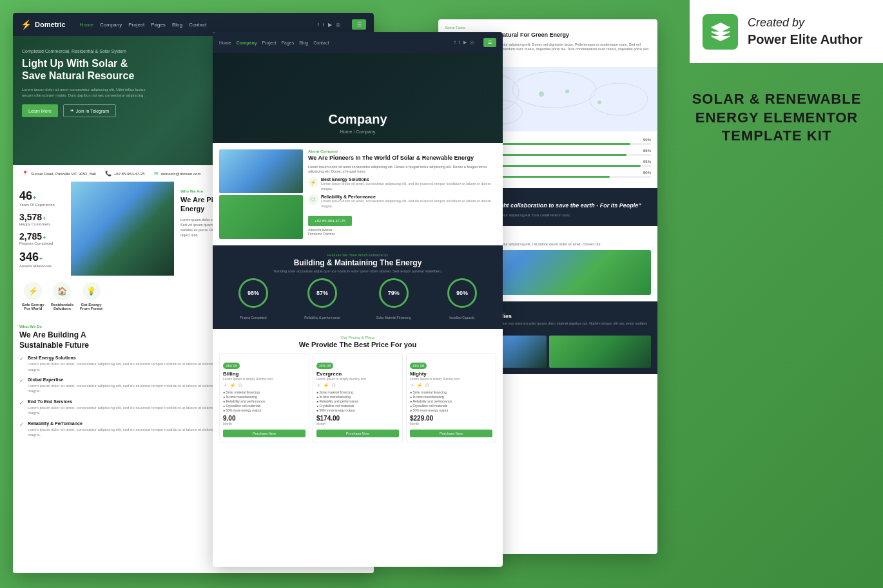  What do you see at coordinates (451, 410) in the screenshot?
I see `plan-3-feat-5: ● 50% more energy output` at bounding box center [451, 410].